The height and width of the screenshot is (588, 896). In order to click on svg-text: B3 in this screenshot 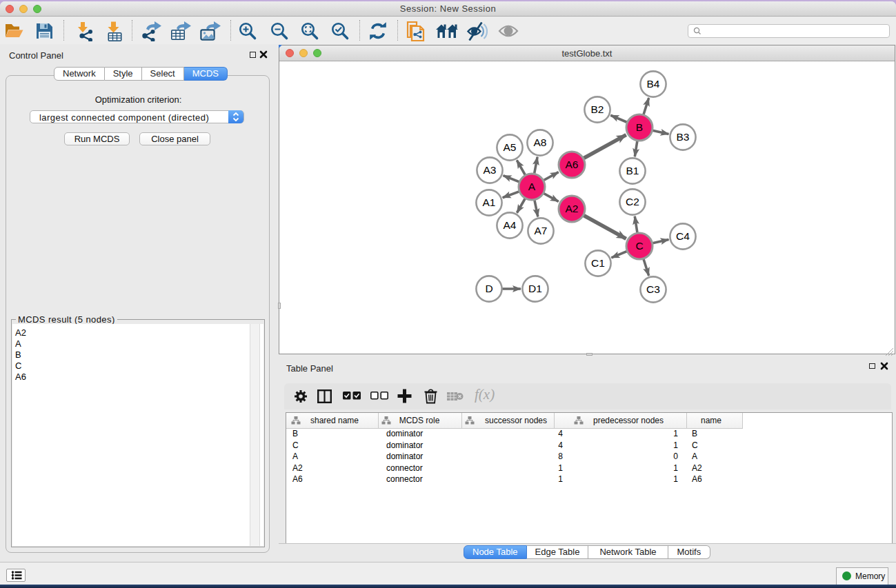, I will do `click(683, 136)`.